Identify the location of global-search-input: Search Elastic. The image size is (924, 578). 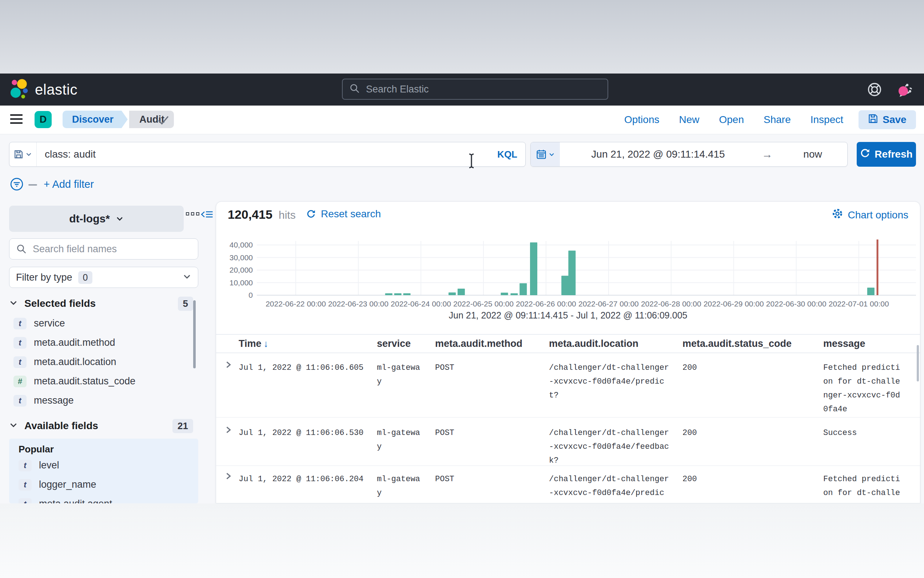
(475, 89).